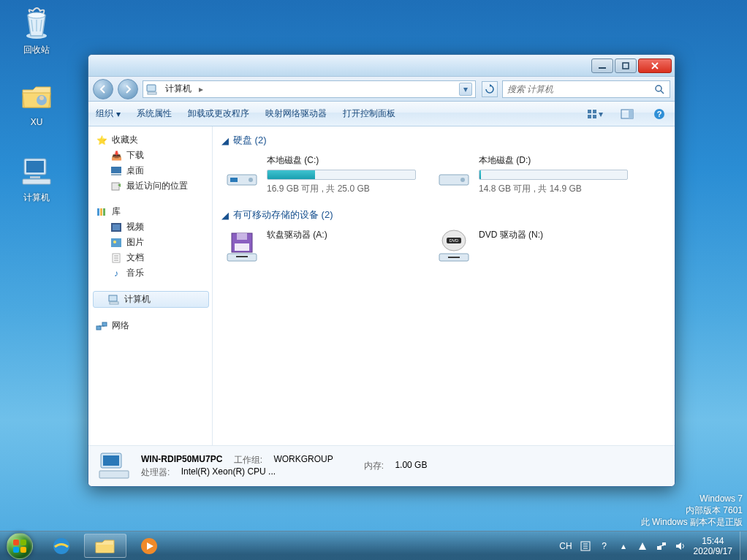 The image size is (747, 560). I want to click on breadcrumb-item: 计算机, so click(178, 89).